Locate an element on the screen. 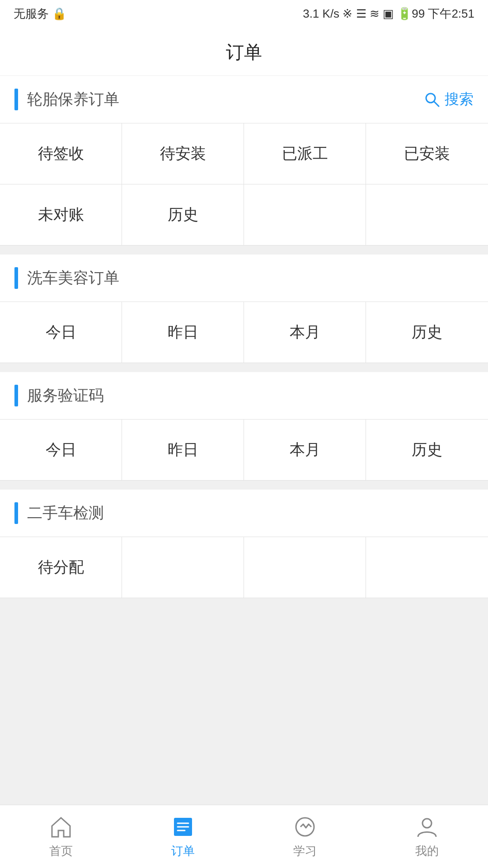 The height and width of the screenshot is (868, 488). nav-label-mine: 我的 is located at coordinates (427, 851).